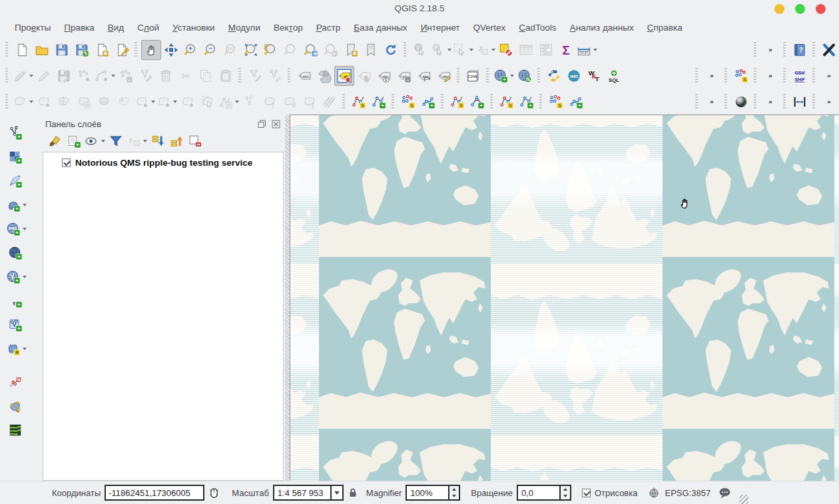 This screenshot has height=504, width=839. What do you see at coordinates (255, 76) in the screenshot?
I see `offset-curve` at bounding box center [255, 76].